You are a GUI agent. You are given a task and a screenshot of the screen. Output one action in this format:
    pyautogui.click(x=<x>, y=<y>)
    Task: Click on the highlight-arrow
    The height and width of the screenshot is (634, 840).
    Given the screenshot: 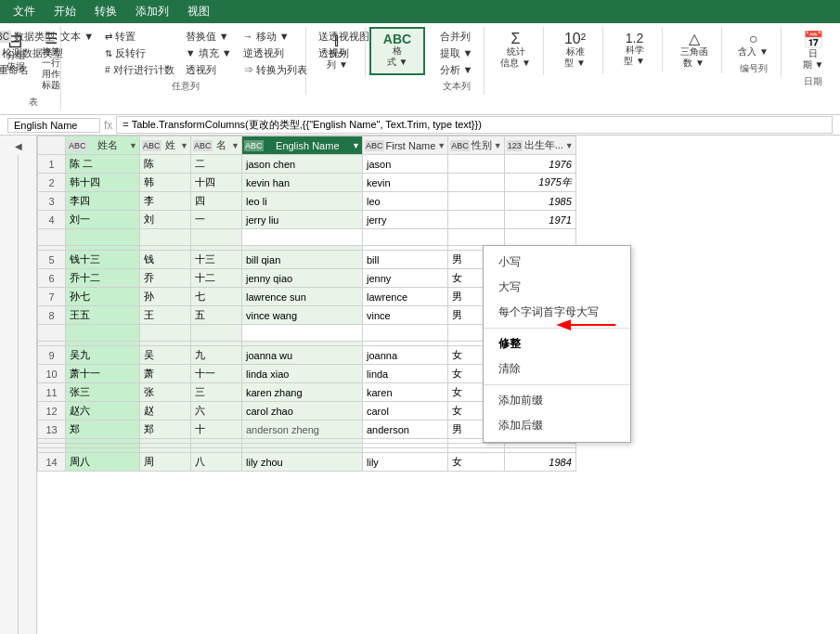 What is the action you would take?
    pyautogui.click(x=585, y=325)
    